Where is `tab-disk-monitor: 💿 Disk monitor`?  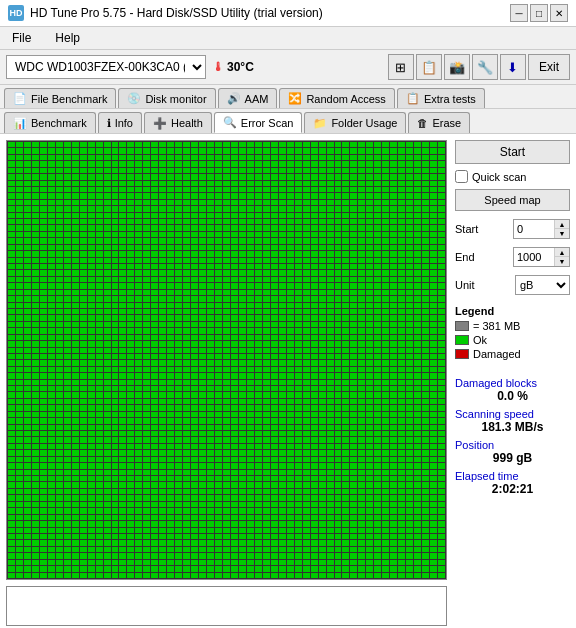 tab-disk-monitor: 💿 Disk monitor is located at coordinates (166, 98).